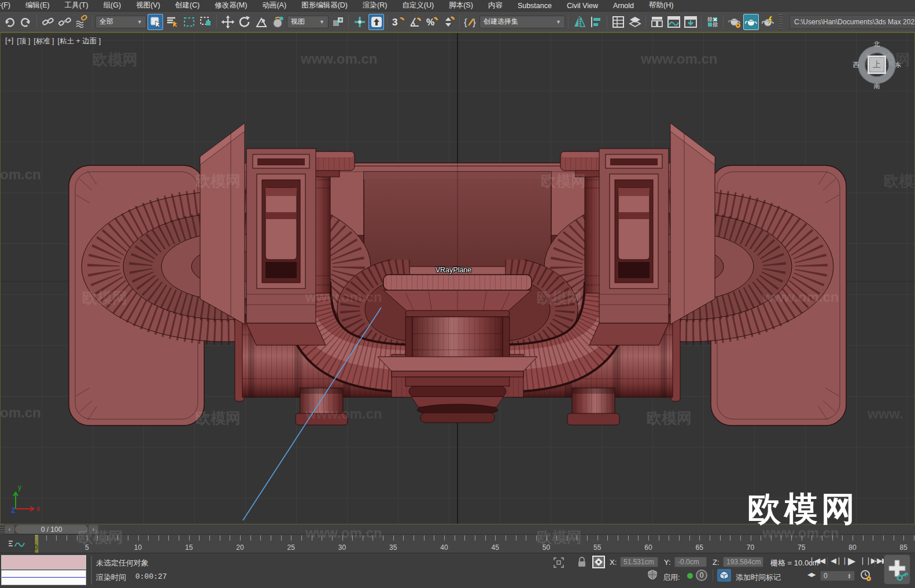 This screenshot has width=915, height=588. What do you see at coordinates (877, 65) in the screenshot?
I see `viewcube-top-face: 上` at bounding box center [877, 65].